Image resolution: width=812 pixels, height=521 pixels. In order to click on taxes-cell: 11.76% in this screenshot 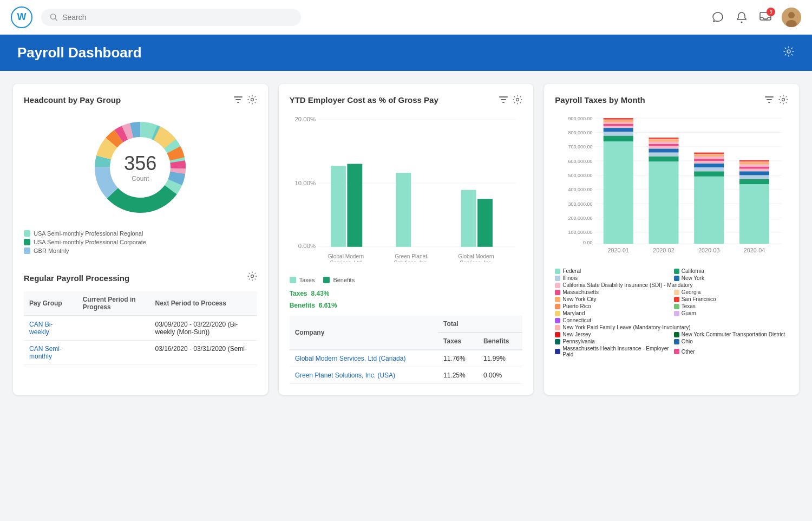, I will do `click(458, 359)`.